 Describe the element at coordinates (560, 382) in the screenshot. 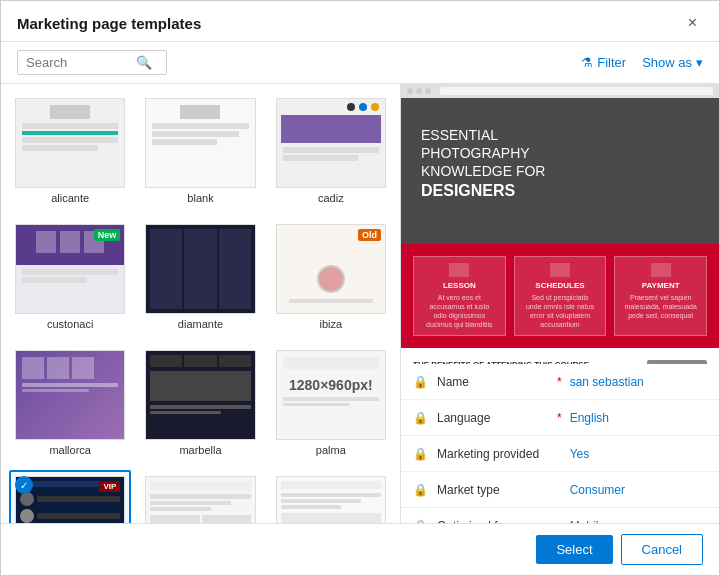

I see `prop-row-name: 🔒 Name * san sebastian` at that location.